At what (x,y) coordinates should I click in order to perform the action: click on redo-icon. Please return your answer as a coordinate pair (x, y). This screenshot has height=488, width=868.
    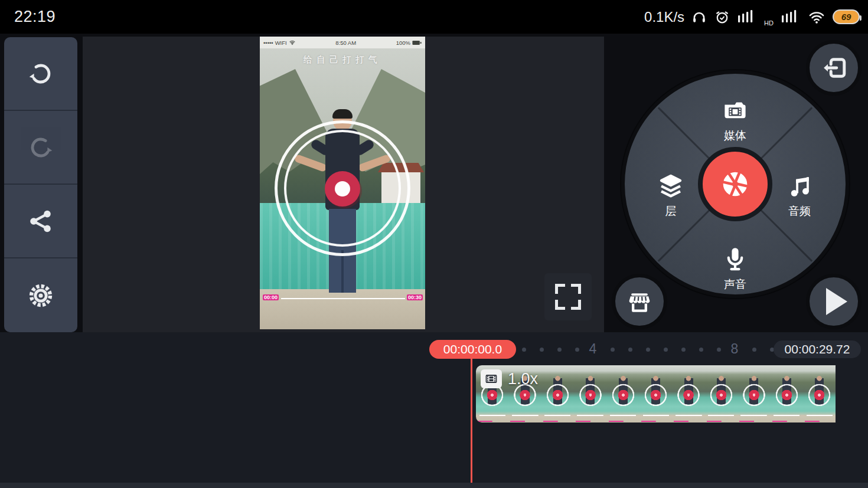
    Looking at the image, I should click on (41, 148).